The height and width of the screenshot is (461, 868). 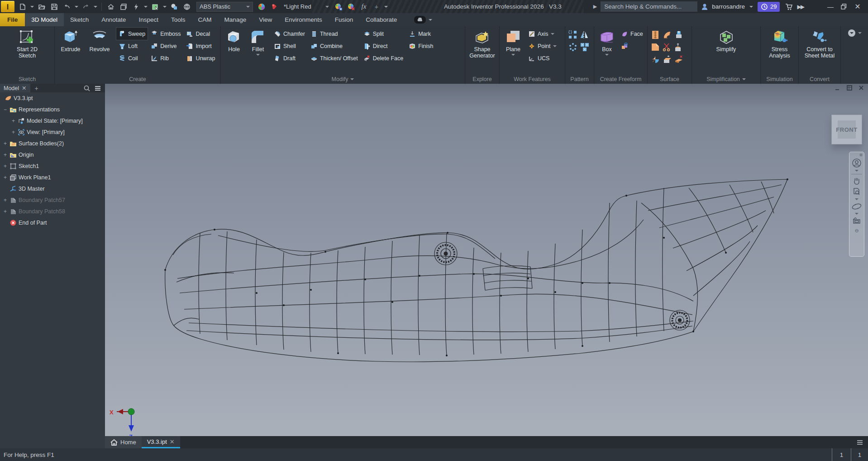 I want to click on search-expand-arrow: ▶, so click(x=595, y=6).